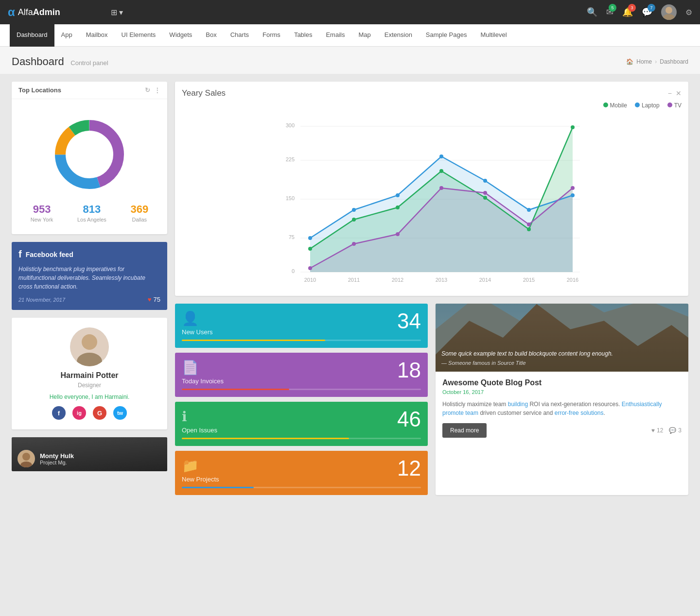 Image resolution: width=700 pixels, height=616 pixels. I want to click on stat-dallas: 369 Dallas, so click(139, 213).